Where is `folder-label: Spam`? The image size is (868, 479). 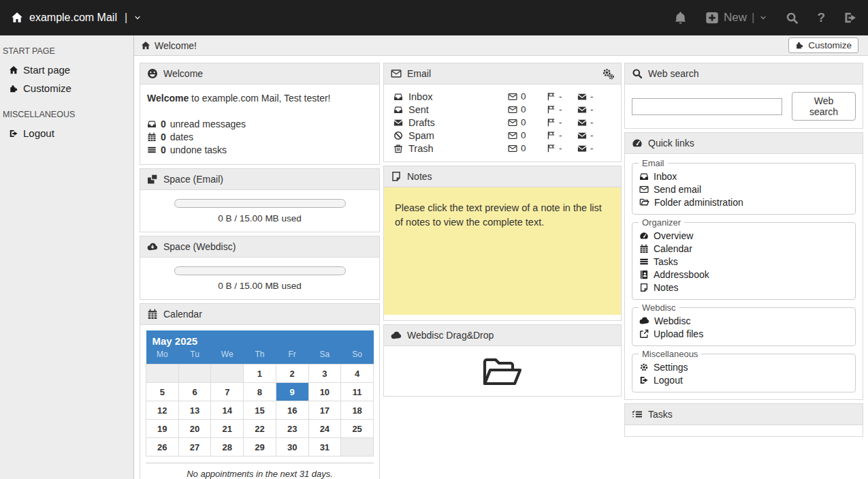 folder-label: Spam is located at coordinates (421, 136).